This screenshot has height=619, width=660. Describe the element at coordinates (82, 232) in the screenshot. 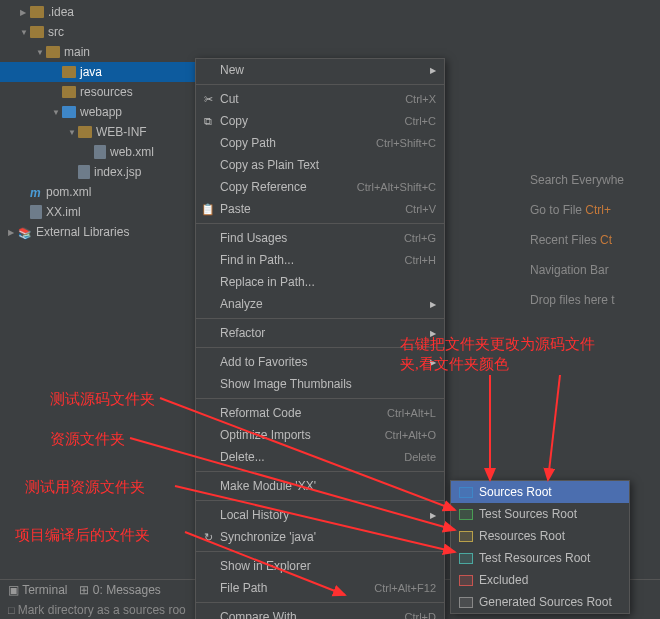

I see `tree-label: External Libraries` at that location.